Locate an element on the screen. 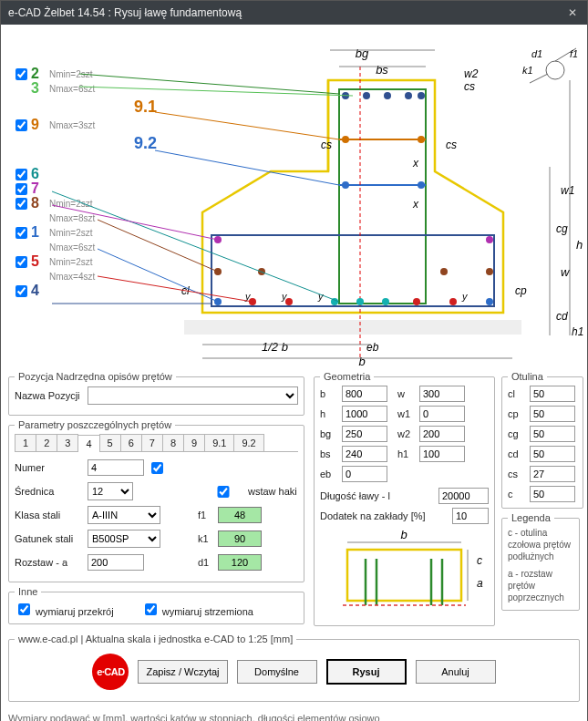  svg-text: w is located at coordinates (565, 272).